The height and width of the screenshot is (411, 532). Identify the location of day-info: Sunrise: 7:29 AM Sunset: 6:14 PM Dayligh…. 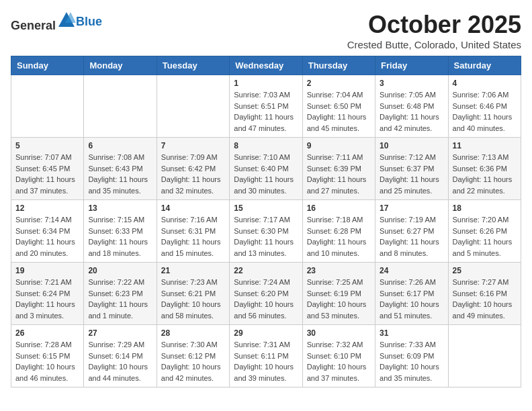
(120, 361).